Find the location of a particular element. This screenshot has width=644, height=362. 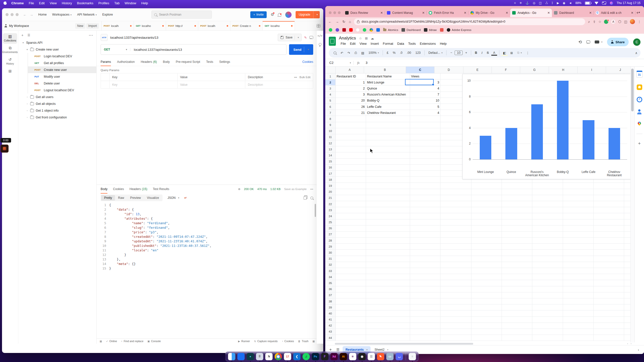

shortcuts-icon: ⧊ is located at coordinates (547, 3).